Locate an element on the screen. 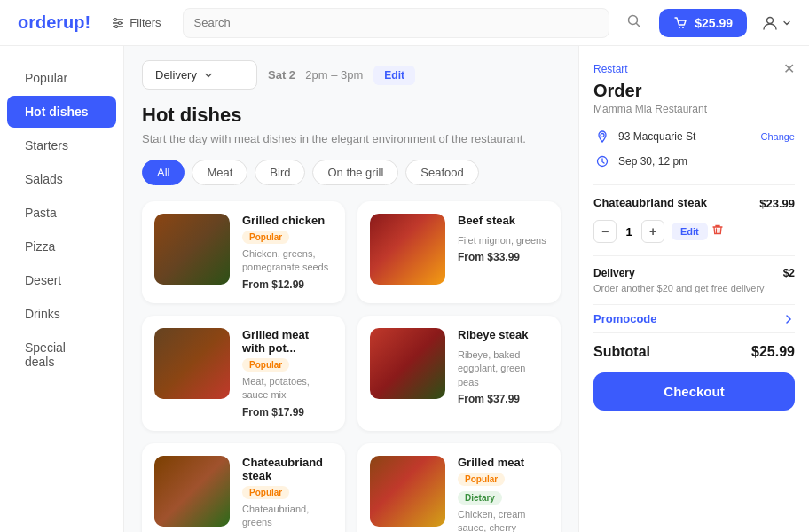  trash-icon is located at coordinates (718, 230).